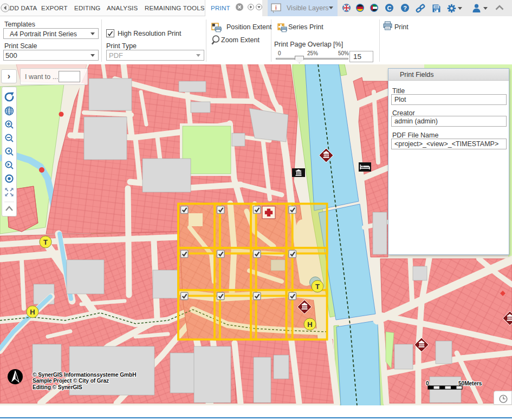 The height and width of the screenshot is (420, 512). I want to click on svg-text: C, so click(390, 8).